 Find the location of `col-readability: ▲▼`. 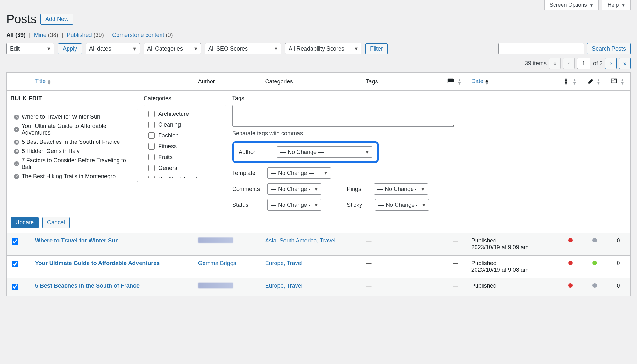

col-readability: ▲▼ is located at coordinates (594, 81).